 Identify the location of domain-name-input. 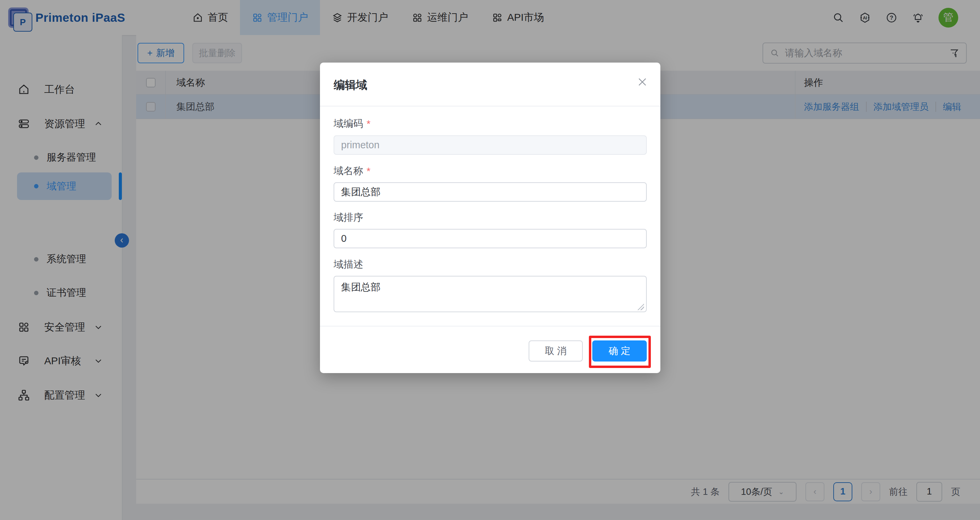
(490, 192).